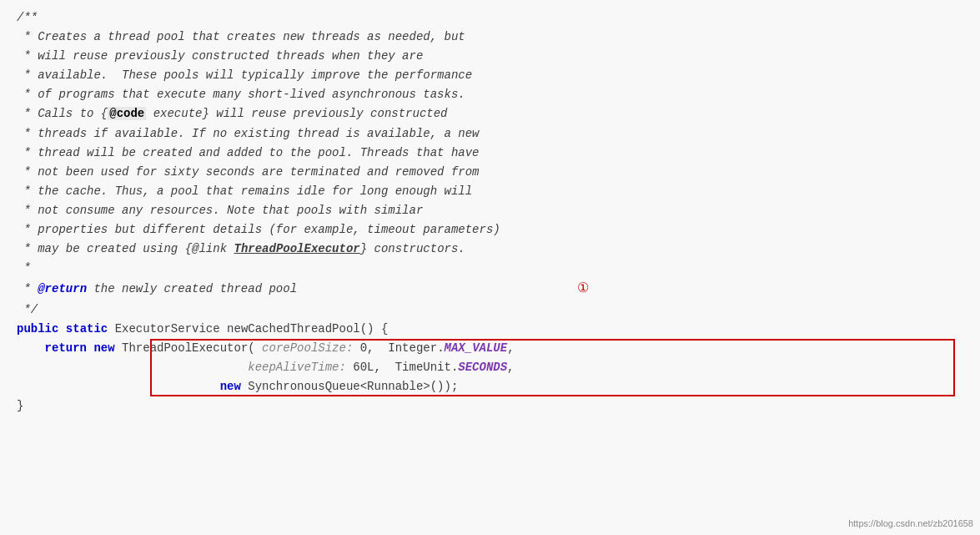 Image resolution: width=980 pixels, height=535 pixels. I want to click on code-line-18: return new ThreadPoolExecutor( corePoolS…, so click(490, 349).